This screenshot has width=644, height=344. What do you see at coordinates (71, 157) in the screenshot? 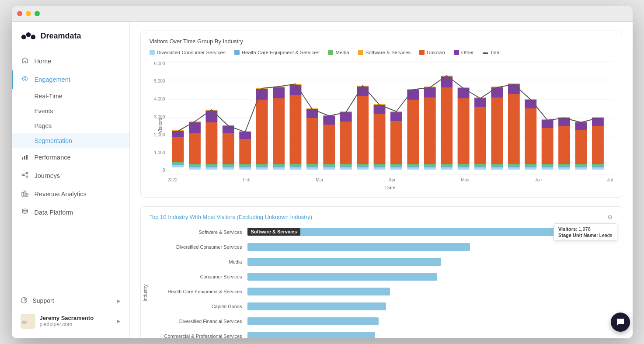
I see `sidebar-item-performance: Performance` at bounding box center [71, 157].